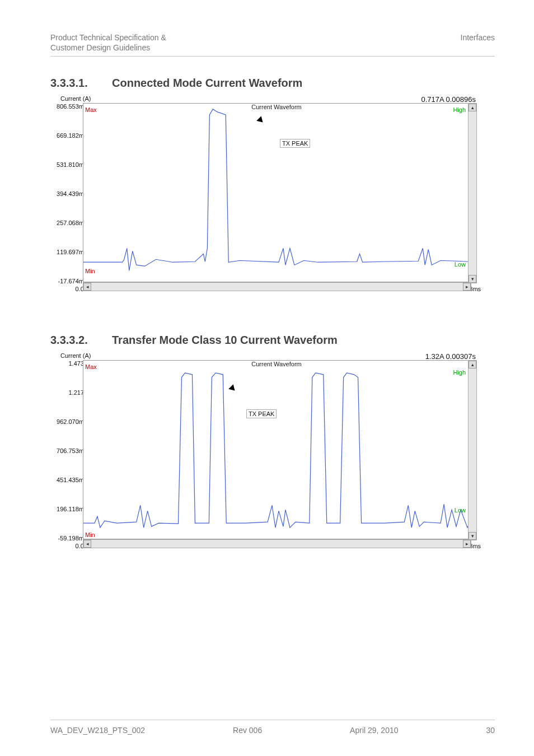  What do you see at coordinates (448, 100) in the screenshot?
I see `chart-measurement: 0.717A 0.00896s` at bounding box center [448, 100].